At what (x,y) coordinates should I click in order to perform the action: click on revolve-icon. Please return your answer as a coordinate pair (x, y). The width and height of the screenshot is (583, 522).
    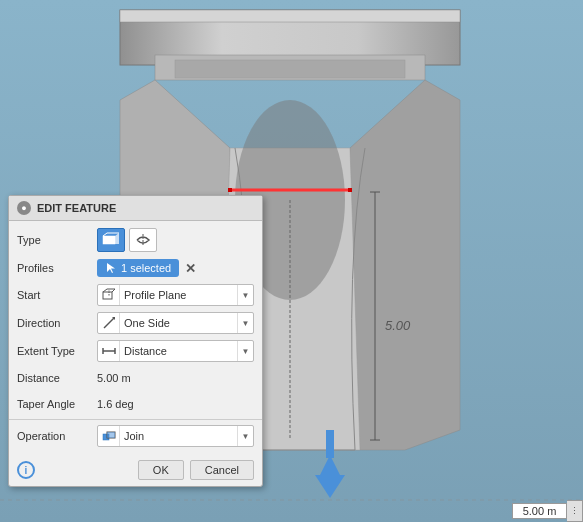
    Looking at the image, I should click on (143, 240).